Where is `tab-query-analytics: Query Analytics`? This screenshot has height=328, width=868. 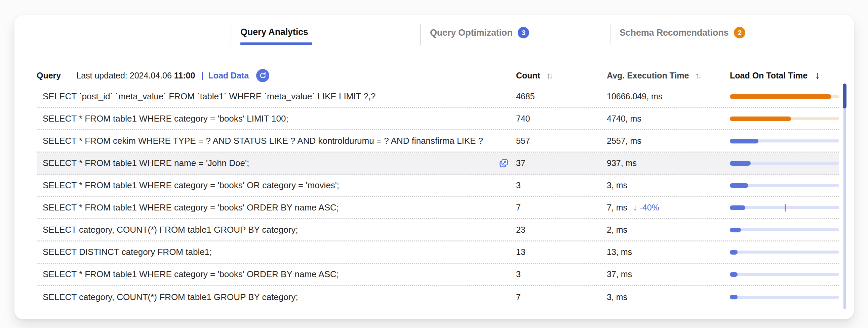
tab-query-analytics: Query Analytics is located at coordinates (326, 35).